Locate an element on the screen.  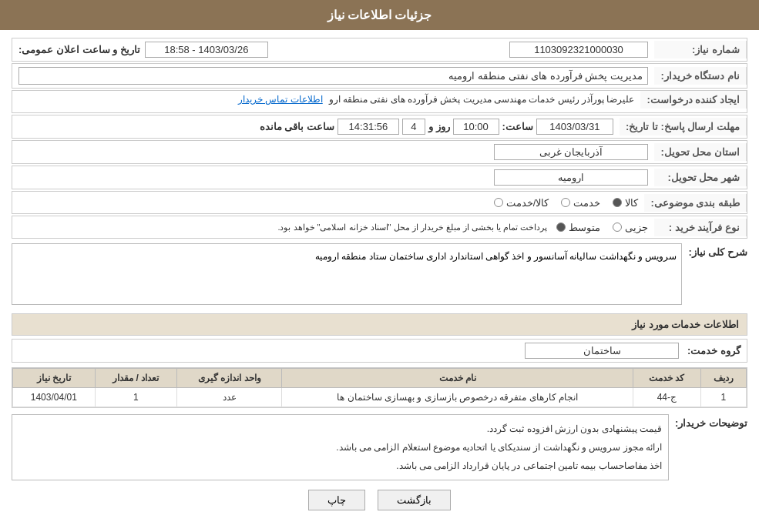
col-unit: واحد اندازه گیری is located at coordinates (230, 379).